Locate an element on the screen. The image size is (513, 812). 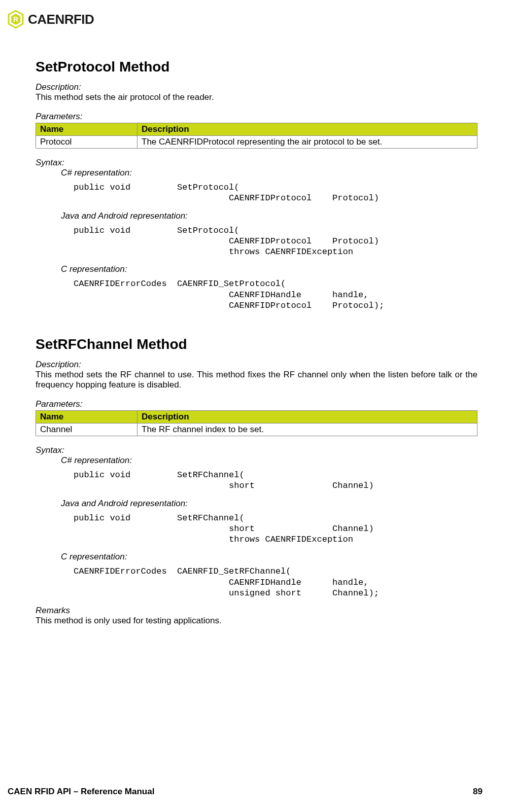
svg-text: R is located at coordinates (16, 19).